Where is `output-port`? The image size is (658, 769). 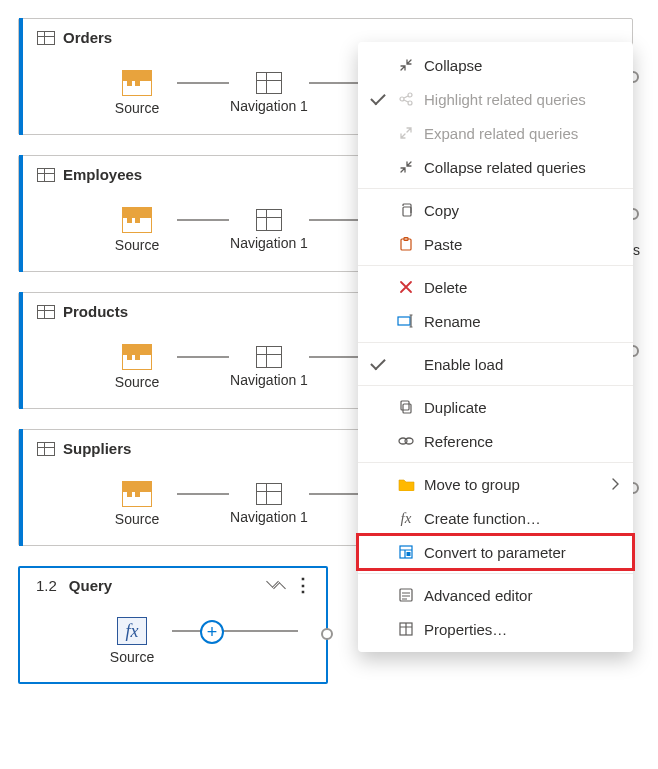 output-port is located at coordinates (327, 634).